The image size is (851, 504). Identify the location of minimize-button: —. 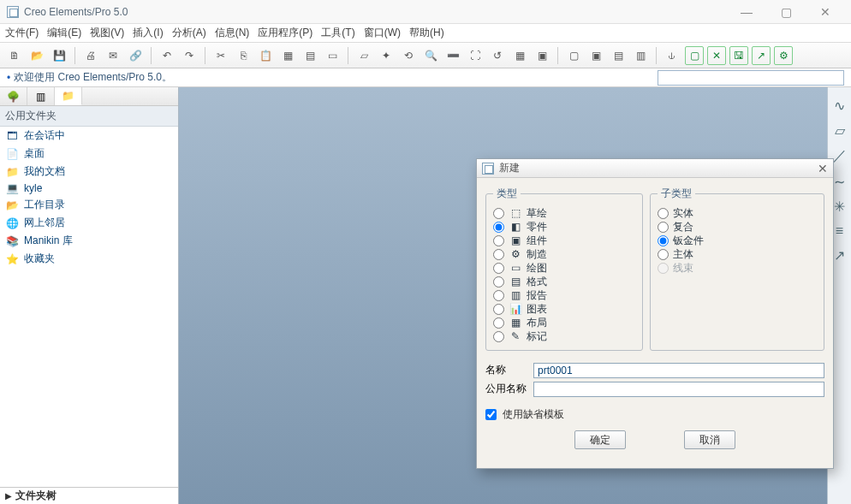
(747, 12).